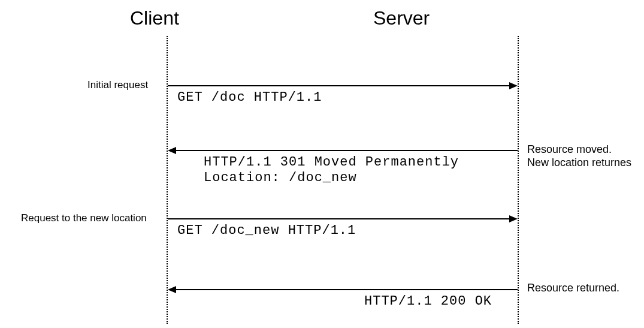  What do you see at coordinates (346, 290) in the screenshot?
I see `msg4-arrow` at bounding box center [346, 290].